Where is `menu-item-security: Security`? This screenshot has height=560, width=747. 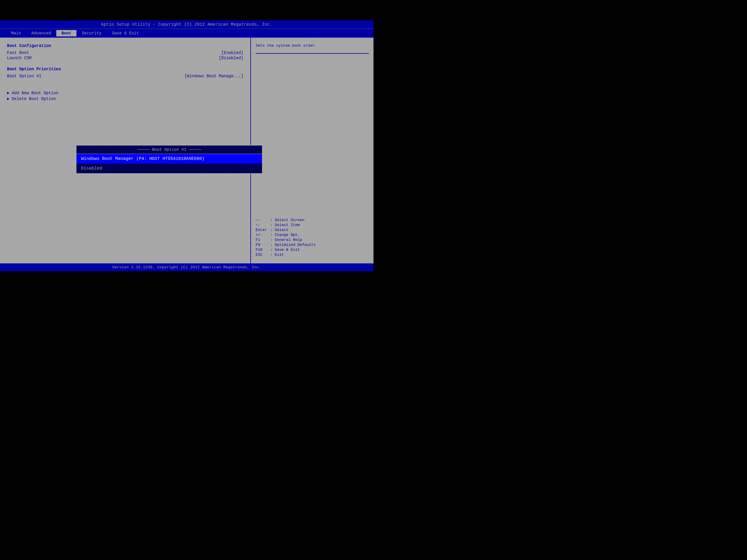
menu-item-security: Security is located at coordinates (91, 33).